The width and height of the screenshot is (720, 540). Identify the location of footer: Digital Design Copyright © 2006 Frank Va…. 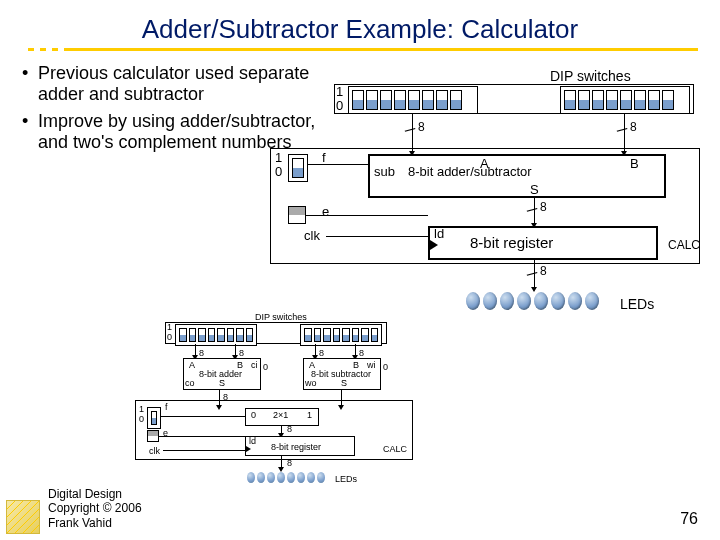
(95, 508).